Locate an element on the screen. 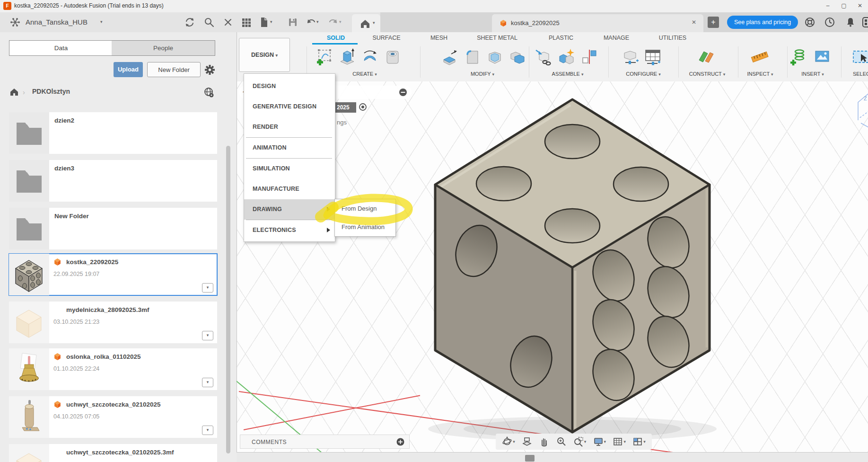 The width and height of the screenshot is (868, 462). joint-icon is located at coordinates (567, 57).